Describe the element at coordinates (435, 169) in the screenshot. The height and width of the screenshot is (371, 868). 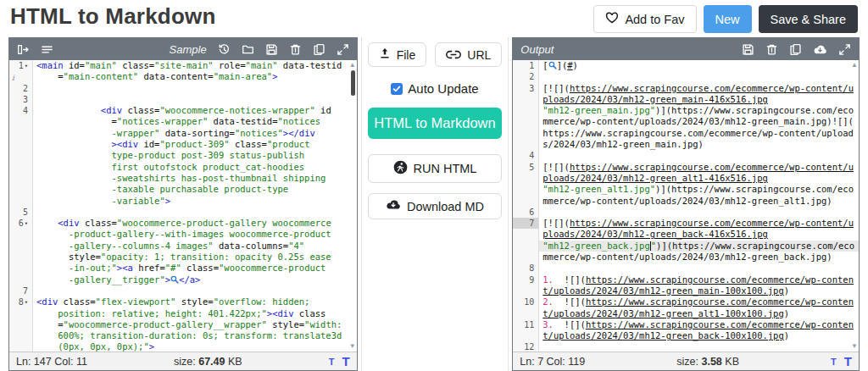
I see `run-html-button: RUN HTML` at that location.